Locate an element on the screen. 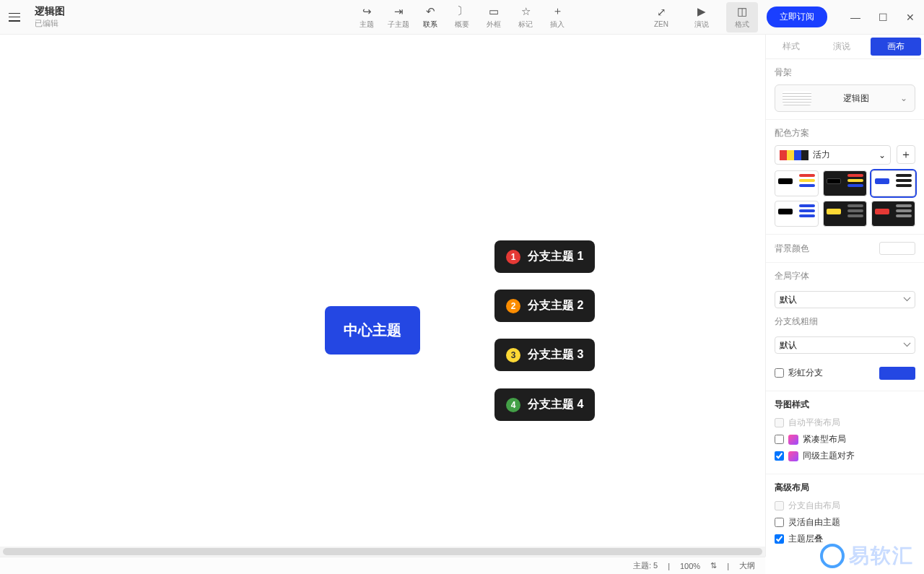  tool-topic: ↪主题 is located at coordinates (367, 17).